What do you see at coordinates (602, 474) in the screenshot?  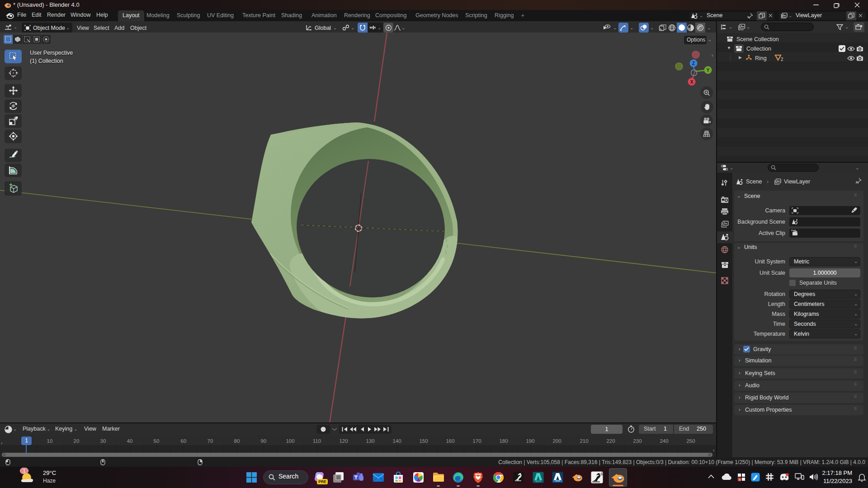 I see `svg-text: 6` at bounding box center [602, 474].